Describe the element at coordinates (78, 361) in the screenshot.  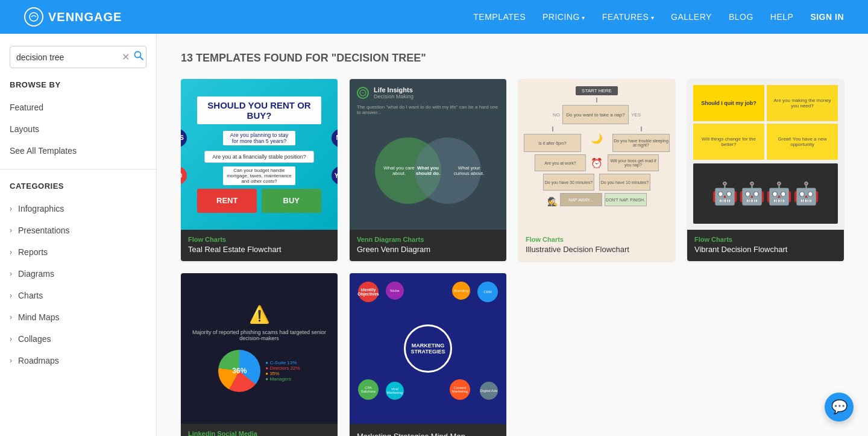
I see `category-roadmaps: › Roadmaps` at that location.